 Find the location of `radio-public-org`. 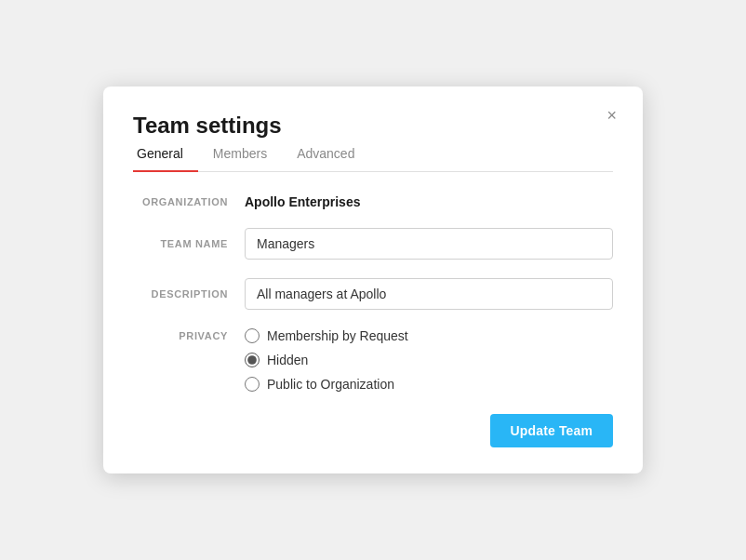

radio-public-org is located at coordinates (252, 384).